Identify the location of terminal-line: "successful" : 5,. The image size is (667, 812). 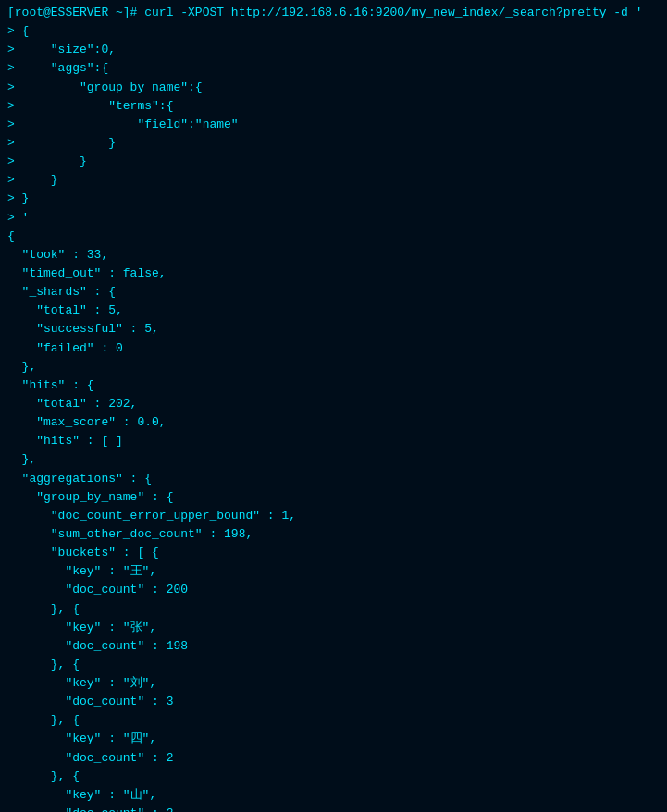
(333, 329).